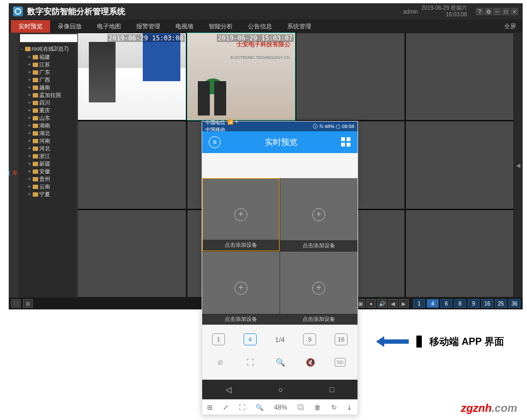 The width and height of the screenshot is (527, 420). I want to click on close-stream-icon: ⎚, so click(220, 362).